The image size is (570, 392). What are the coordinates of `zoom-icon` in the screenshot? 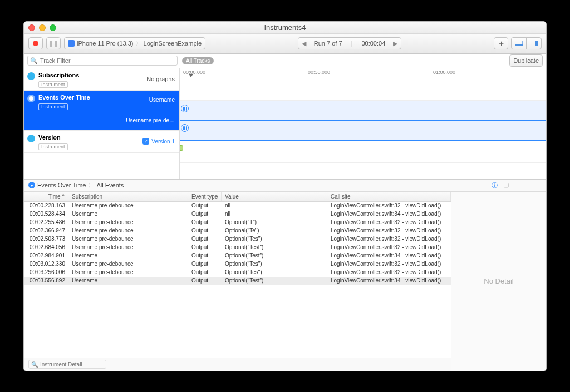 It's located at (53, 28).